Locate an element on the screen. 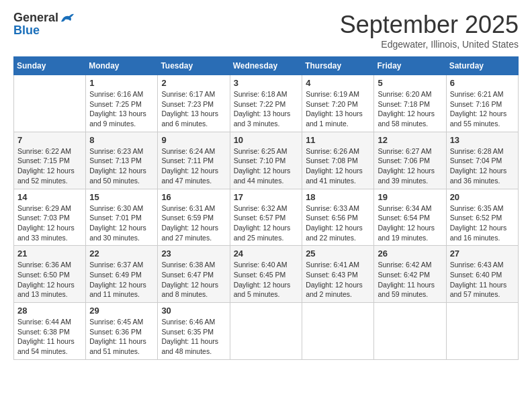  day-number: 9 is located at coordinates (193, 140).